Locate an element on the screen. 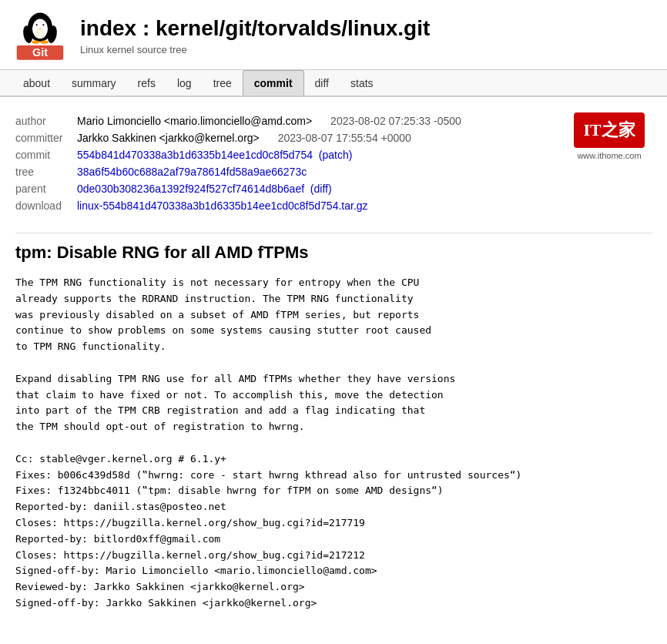 This screenshot has width=667, height=644. logo-area: Git is located at coordinates (40, 35).